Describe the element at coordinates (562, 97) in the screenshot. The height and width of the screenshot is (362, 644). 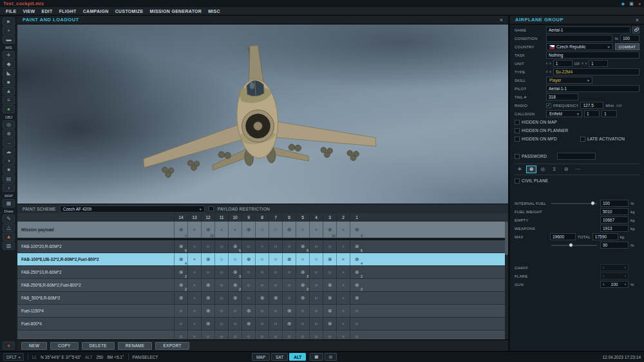
I see `tail-number-field: 318` at that location.